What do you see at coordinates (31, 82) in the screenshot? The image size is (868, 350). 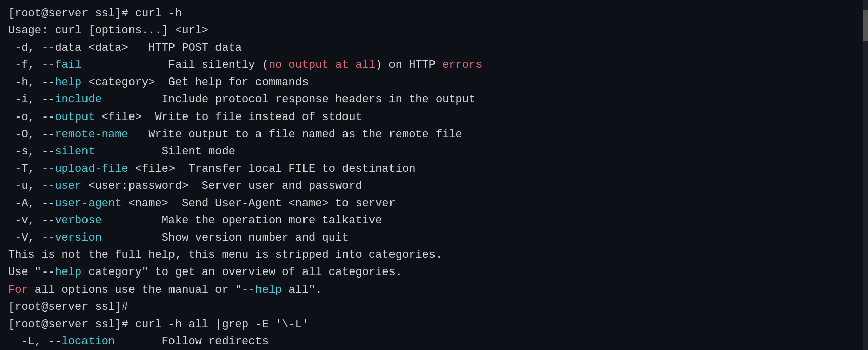 I see `terminal-text: -h, --` at bounding box center [31, 82].